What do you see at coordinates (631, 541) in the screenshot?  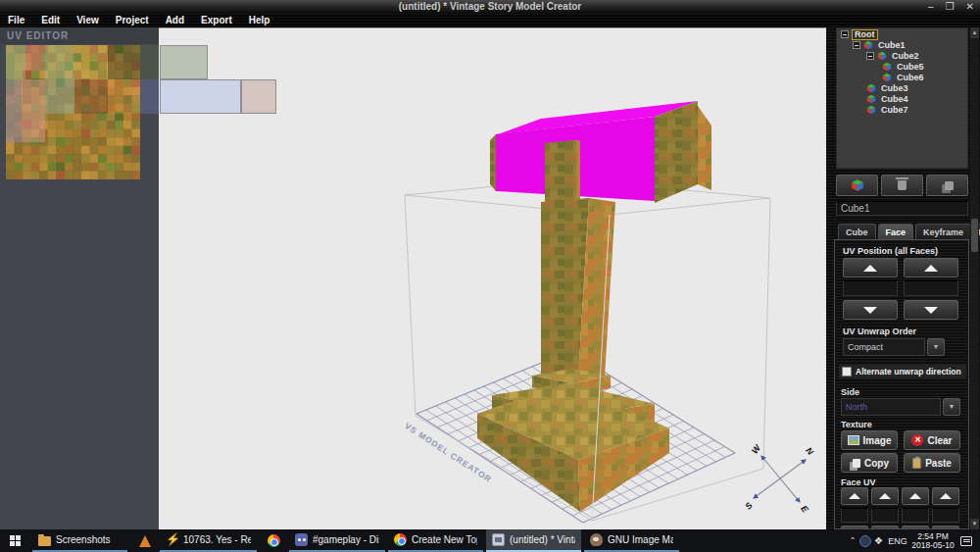 I see `taskbar-item-gimp: GNU Image Manip...` at bounding box center [631, 541].